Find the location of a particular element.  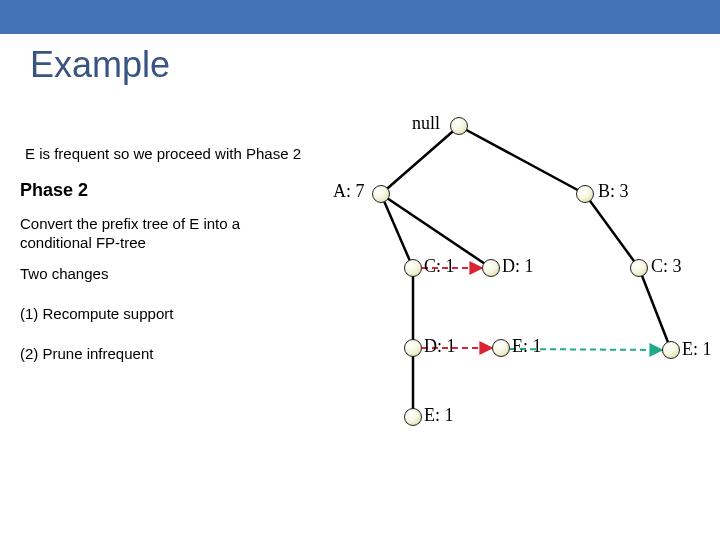

node-e1b is located at coordinates (413, 417).